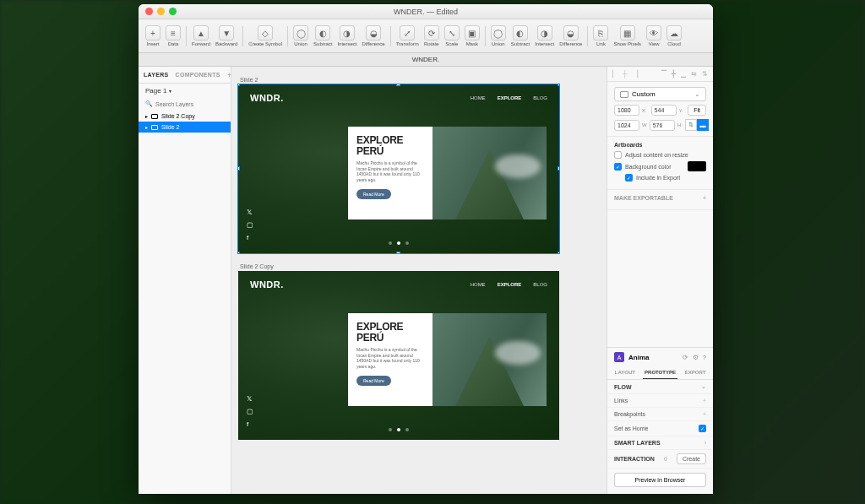  I want to click on artboard-label: Slide 2, so click(420, 79).